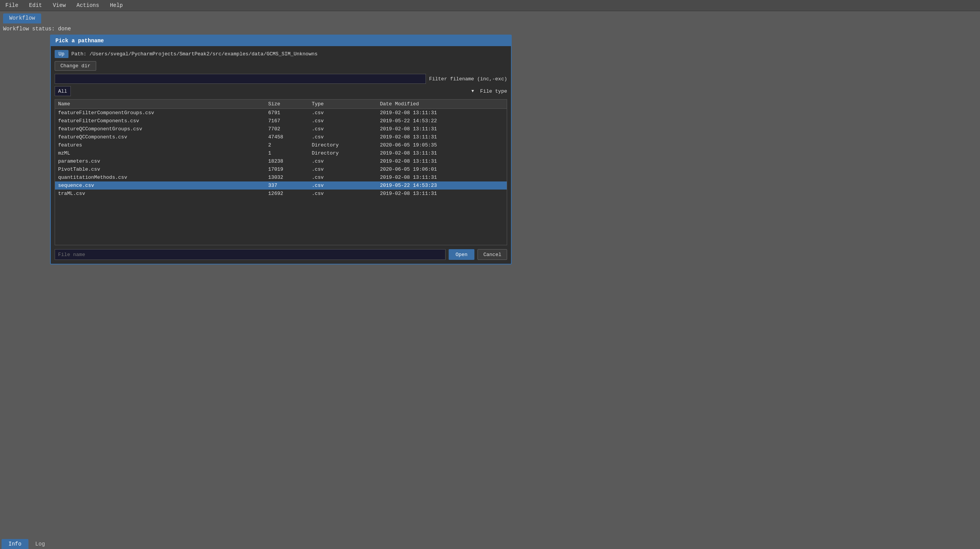  I want to click on workflow-tab-area: Workflow, so click(490, 17).